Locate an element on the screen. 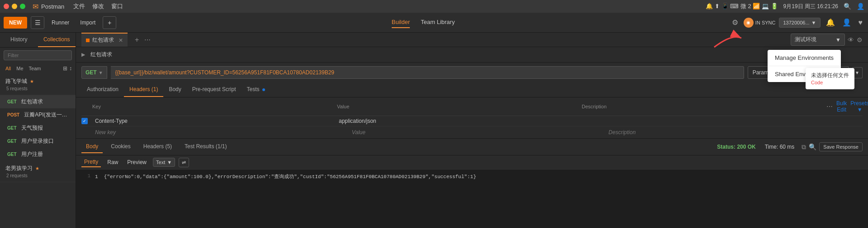  menu-window: 窗口 is located at coordinates (117, 6).